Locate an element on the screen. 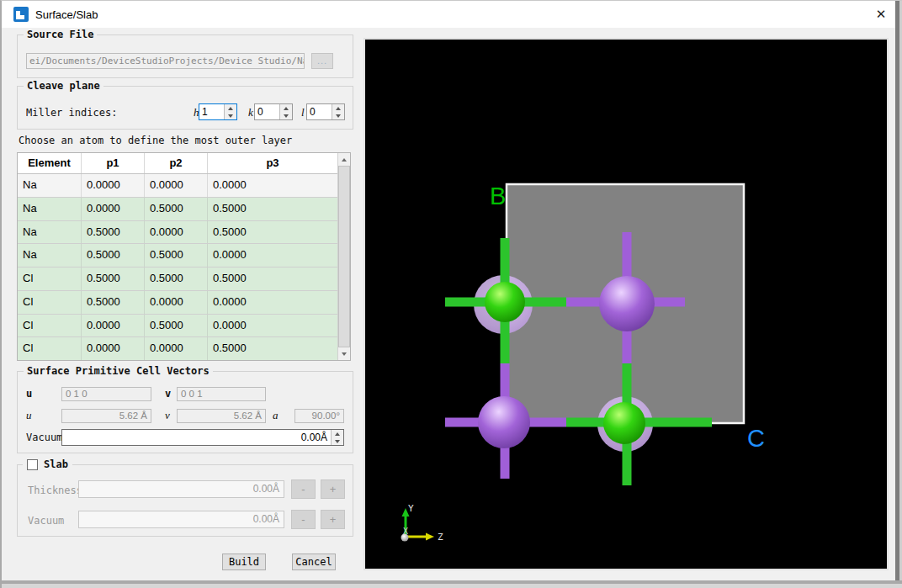 Image resolution: width=902 pixels, height=588 pixels. header-p3: p3 is located at coordinates (273, 163).